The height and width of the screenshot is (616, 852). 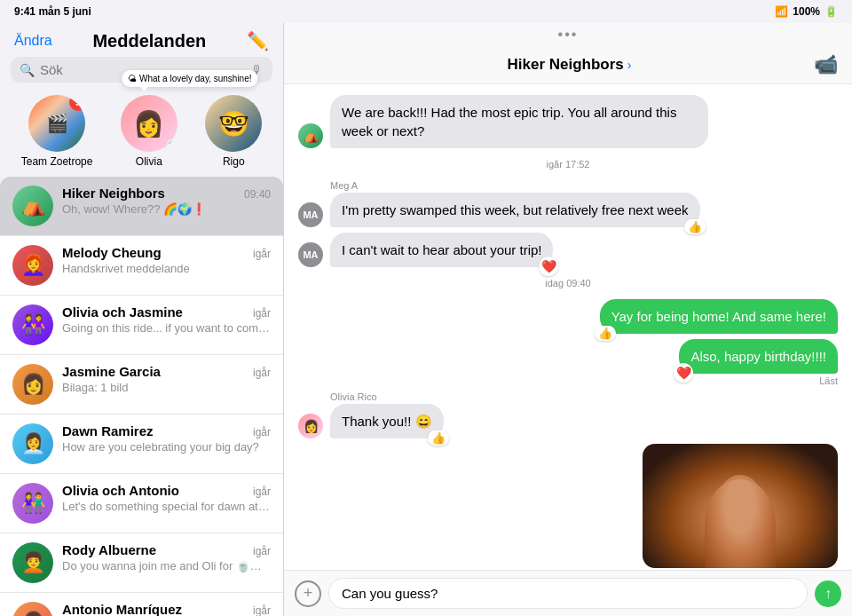 What do you see at coordinates (33, 206) in the screenshot?
I see `conv-avatar-hiker: ⛺` at bounding box center [33, 206].